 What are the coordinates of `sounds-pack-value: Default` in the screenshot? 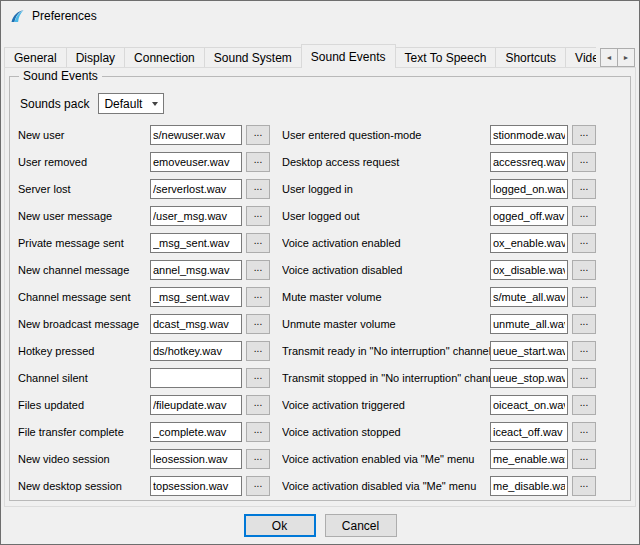 It's located at (123, 104).